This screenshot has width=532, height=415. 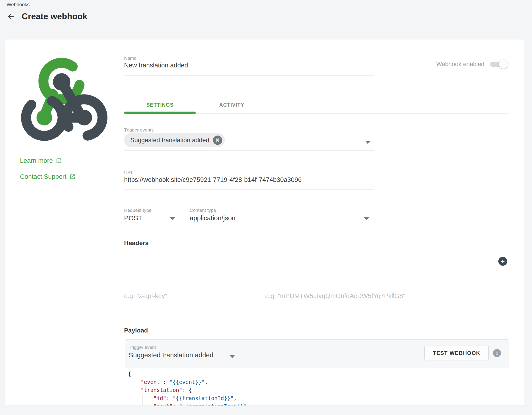 What do you see at coordinates (47, 16) in the screenshot?
I see `page-header: Create webhook` at bounding box center [47, 16].